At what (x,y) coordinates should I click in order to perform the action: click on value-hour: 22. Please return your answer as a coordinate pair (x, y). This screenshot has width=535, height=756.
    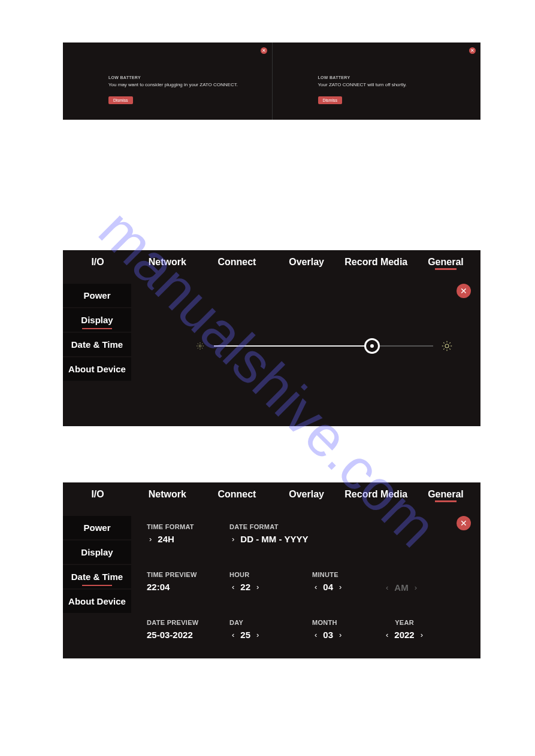
    Looking at the image, I should click on (246, 587).